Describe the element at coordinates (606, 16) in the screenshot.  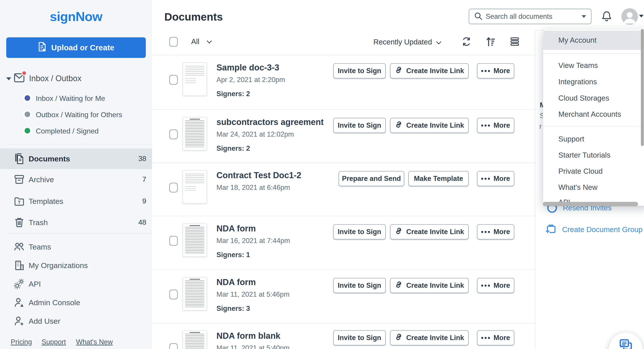
I see `notifications-bell-icon` at that location.